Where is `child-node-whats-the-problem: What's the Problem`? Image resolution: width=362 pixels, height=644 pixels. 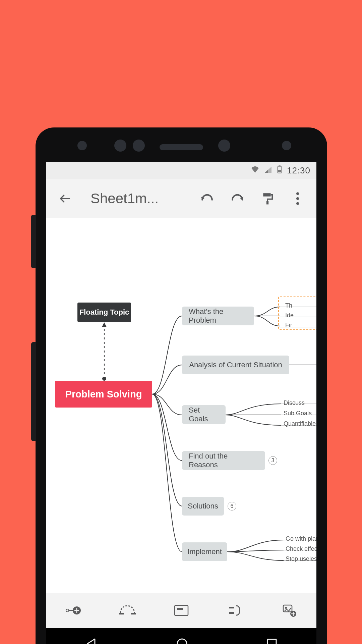
child-node-whats-the-problem: What's the Problem is located at coordinates (218, 316).